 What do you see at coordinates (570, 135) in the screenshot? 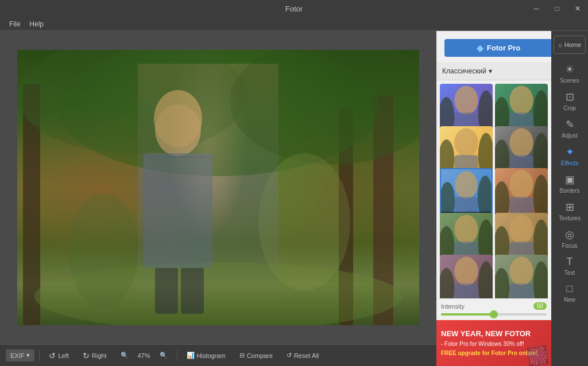
I see `adjust-label: Adjust` at bounding box center [570, 135].